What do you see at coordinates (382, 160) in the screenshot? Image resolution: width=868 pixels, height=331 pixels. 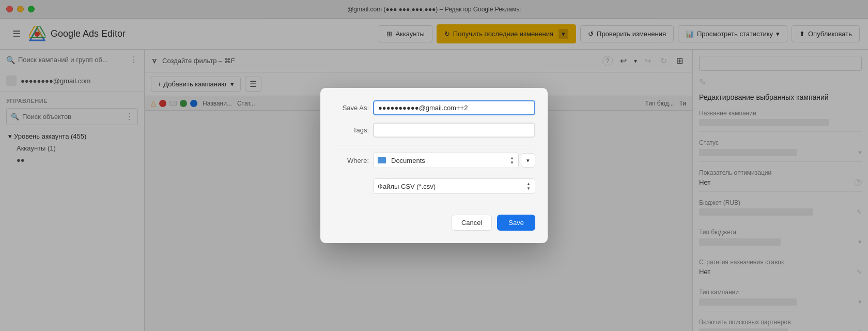 I see `folder-icon` at bounding box center [382, 160].